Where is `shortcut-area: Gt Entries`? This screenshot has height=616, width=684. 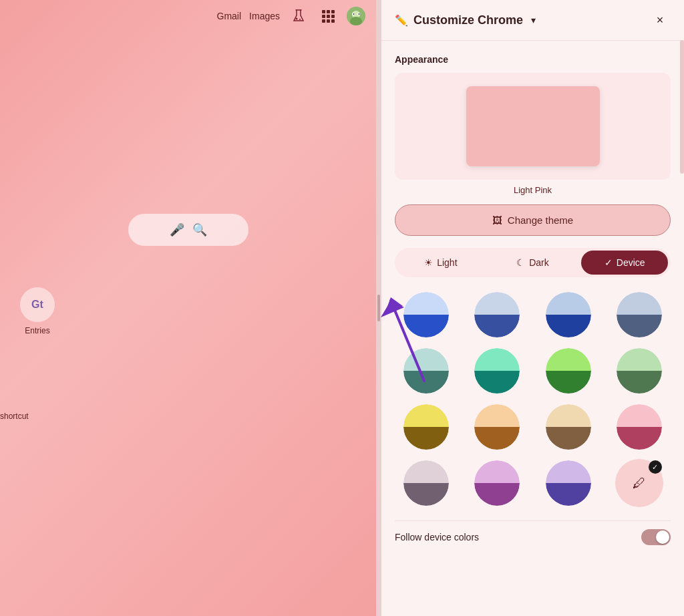
shortcut-area: Gt Entries is located at coordinates (37, 311).